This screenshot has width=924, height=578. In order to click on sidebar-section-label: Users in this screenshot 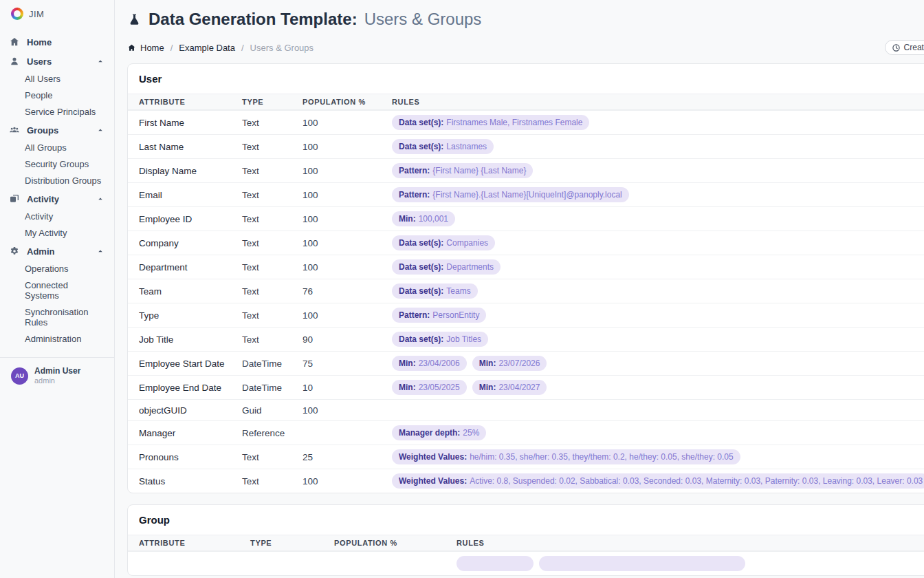, I will do `click(58, 62)`.